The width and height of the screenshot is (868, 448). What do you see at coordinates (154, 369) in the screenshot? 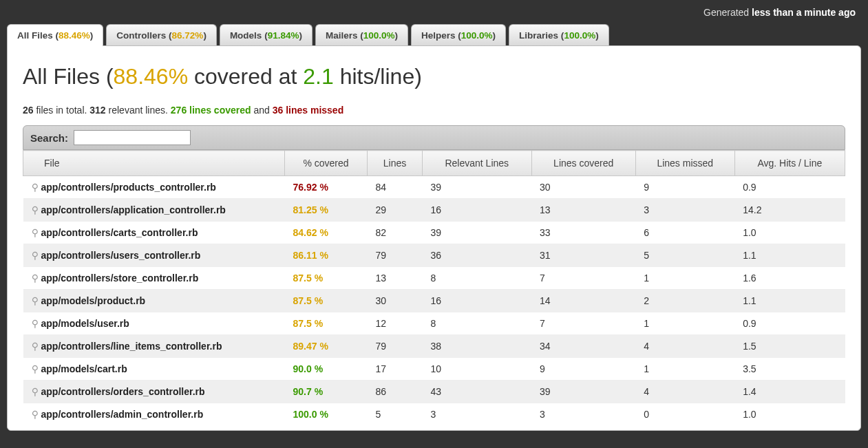
I see `file-cell: ⚲app/models/cart.rb` at bounding box center [154, 369].